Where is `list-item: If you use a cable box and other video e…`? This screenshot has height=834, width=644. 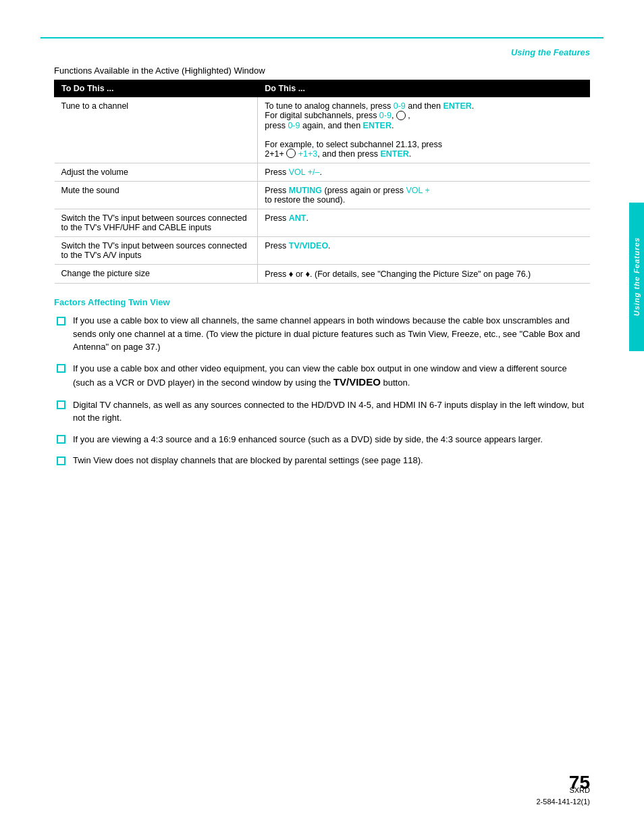
list-item: If you use a cable box and other video e… is located at coordinates (322, 376).